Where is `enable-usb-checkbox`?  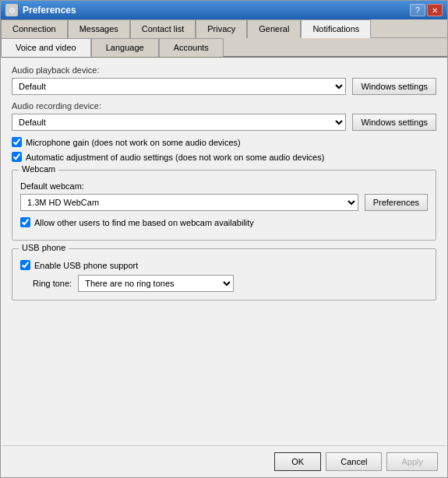 enable-usb-checkbox is located at coordinates (25, 265).